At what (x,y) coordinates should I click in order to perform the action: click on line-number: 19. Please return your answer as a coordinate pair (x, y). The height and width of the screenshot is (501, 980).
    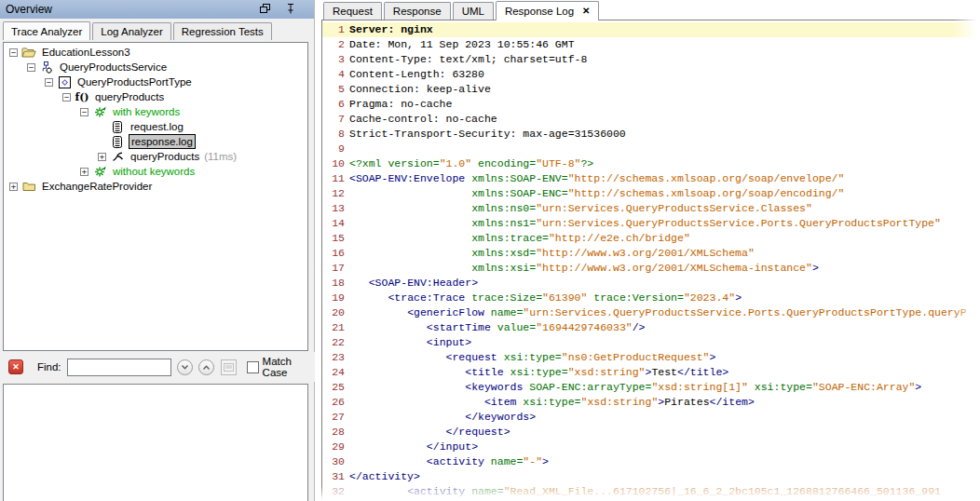
    Looking at the image, I should click on (333, 298).